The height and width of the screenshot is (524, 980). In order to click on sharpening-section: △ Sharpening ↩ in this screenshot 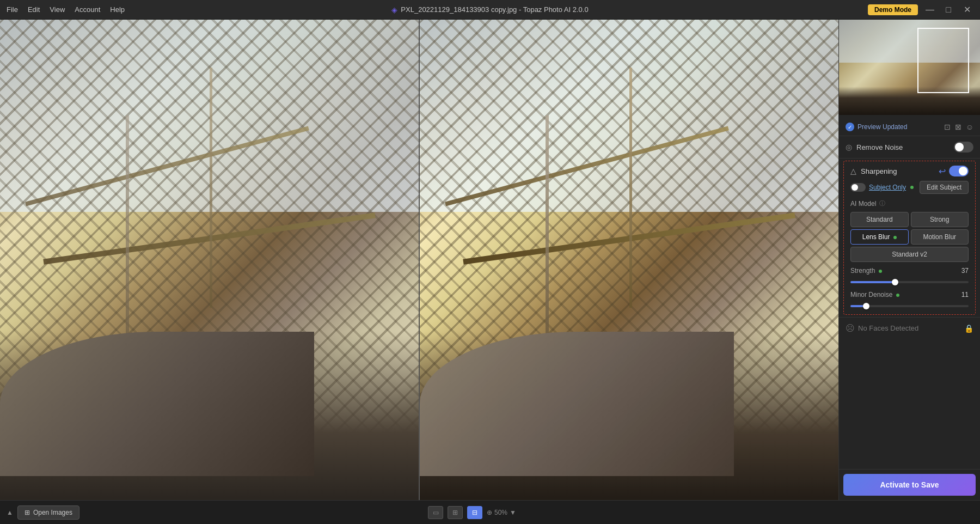, I will do `click(909, 237)`.